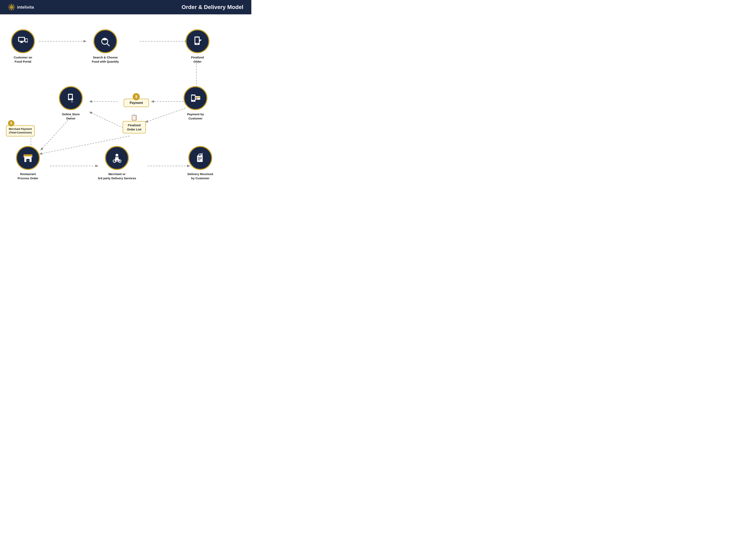  What do you see at coordinates (105, 46) in the screenshot?
I see `node-search-food: Search & ChooseFood with Quantity` at bounding box center [105, 46].